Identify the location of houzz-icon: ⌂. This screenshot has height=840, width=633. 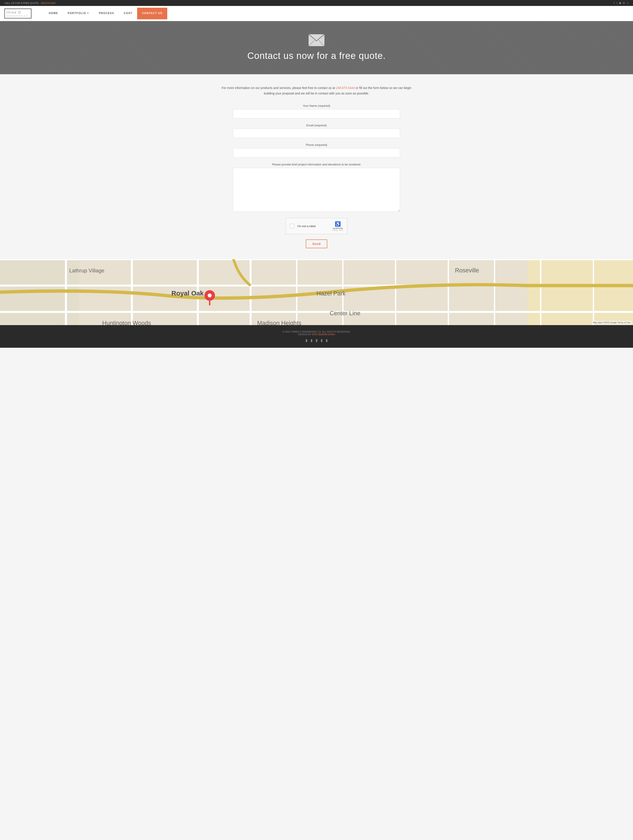
(628, 3).